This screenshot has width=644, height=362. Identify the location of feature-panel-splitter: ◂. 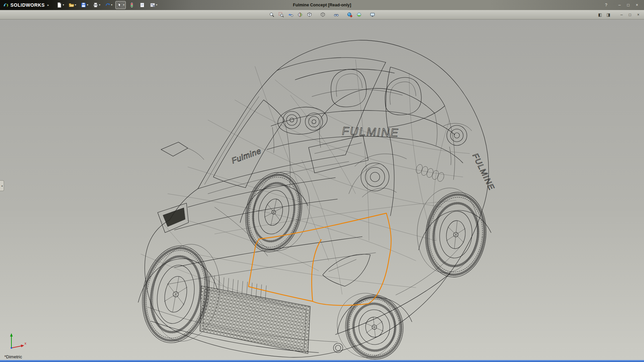
(2, 186).